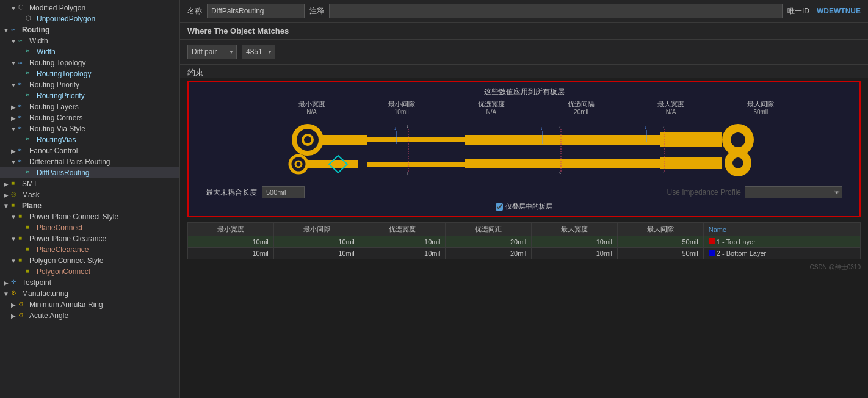  What do you see at coordinates (90, 162) in the screenshot?
I see `sidebar-item-diff-pairs-routing: ▼ ≈ Differential Pairs Routing` at bounding box center [90, 162].